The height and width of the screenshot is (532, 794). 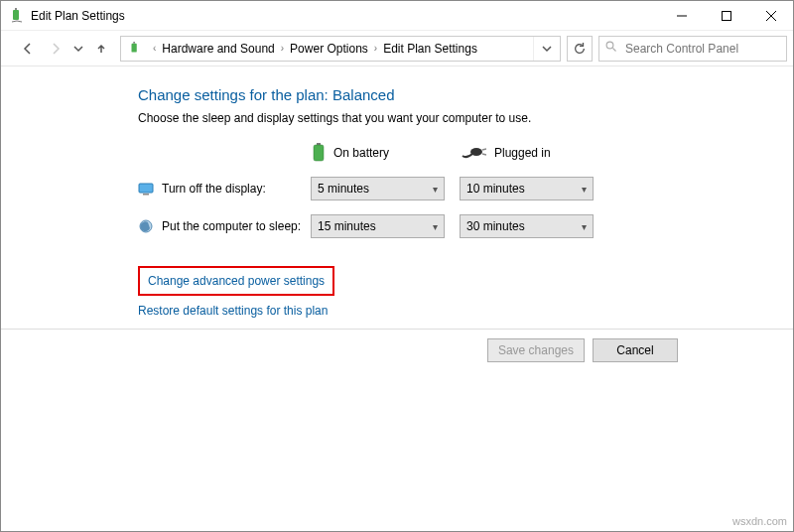 What do you see at coordinates (28, 49) in the screenshot?
I see `back-button` at bounding box center [28, 49].